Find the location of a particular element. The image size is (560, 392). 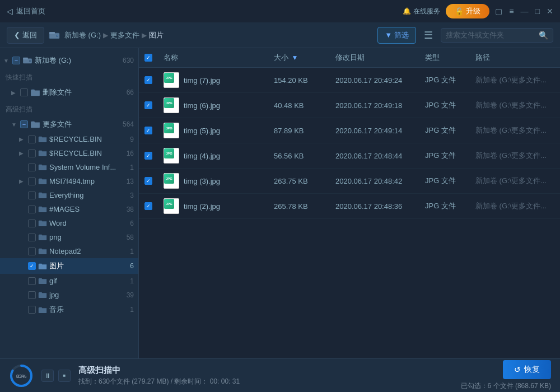

sidebar-toggle-button: ▢ is located at coordinates (498, 11).